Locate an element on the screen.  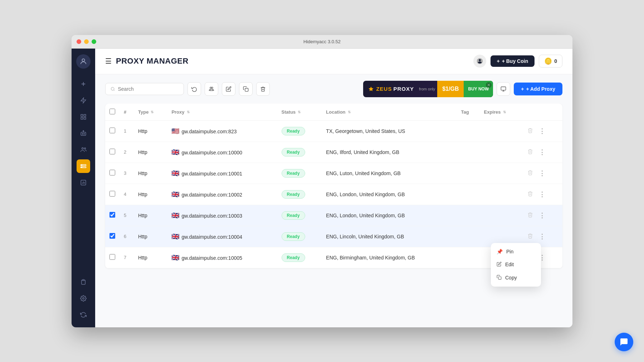
search-box is located at coordinates (145, 89).